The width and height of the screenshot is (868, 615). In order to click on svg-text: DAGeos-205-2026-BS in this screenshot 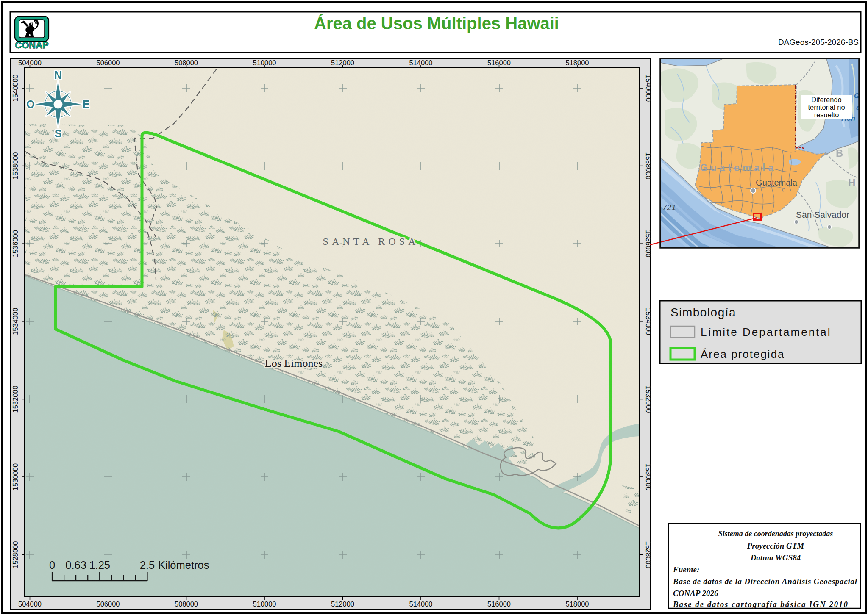, I will do `click(818, 42)`.